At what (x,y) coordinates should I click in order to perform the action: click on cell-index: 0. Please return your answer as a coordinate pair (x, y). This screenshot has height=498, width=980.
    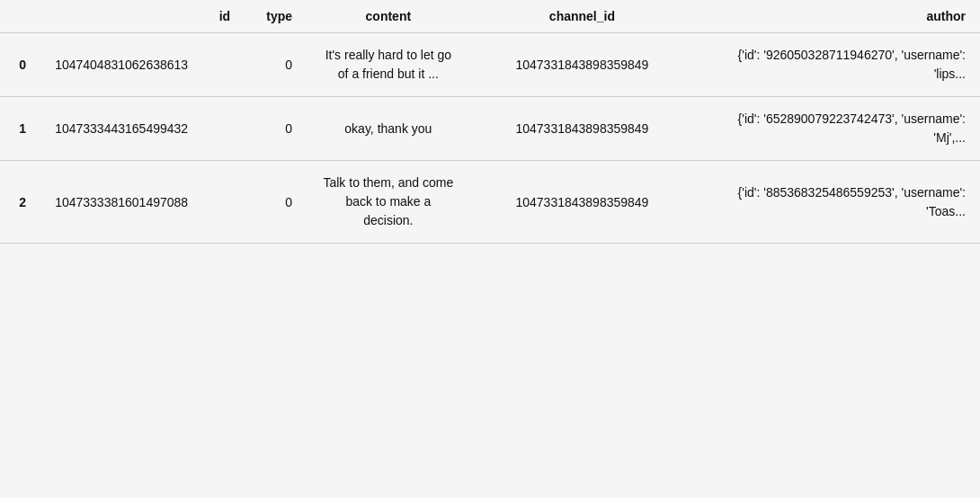
    Looking at the image, I should click on (20, 65).